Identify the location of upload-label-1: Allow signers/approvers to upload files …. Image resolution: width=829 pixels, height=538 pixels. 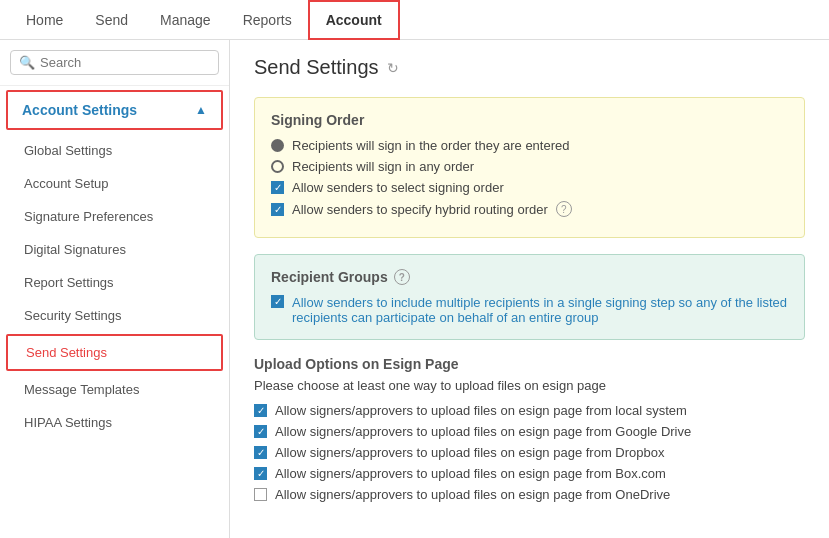
(481, 410).